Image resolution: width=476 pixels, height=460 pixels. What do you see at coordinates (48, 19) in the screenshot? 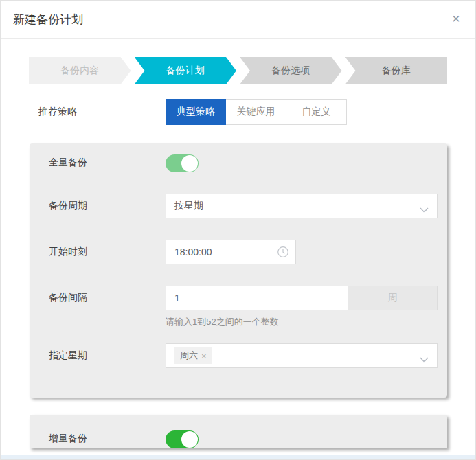
I see `dialog-title: 新建备份计划` at bounding box center [48, 19].